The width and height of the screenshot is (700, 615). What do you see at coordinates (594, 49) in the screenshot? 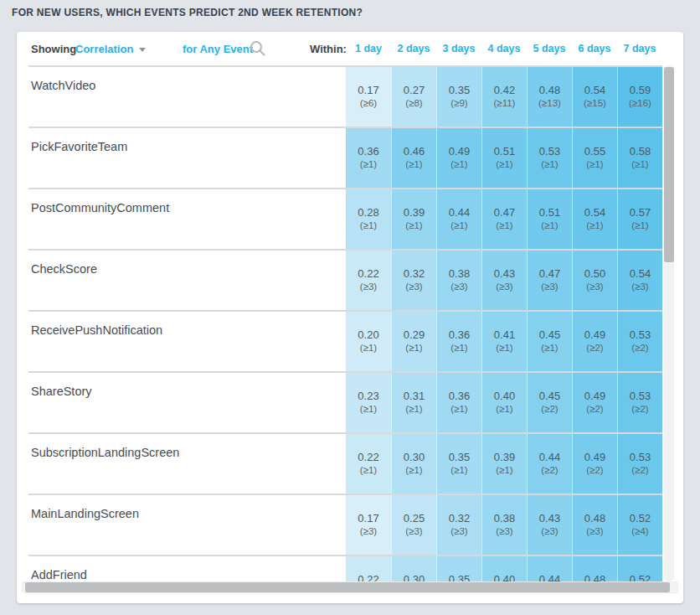
I see `column-header-6-days: 6 days` at bounding box center [594, 49].